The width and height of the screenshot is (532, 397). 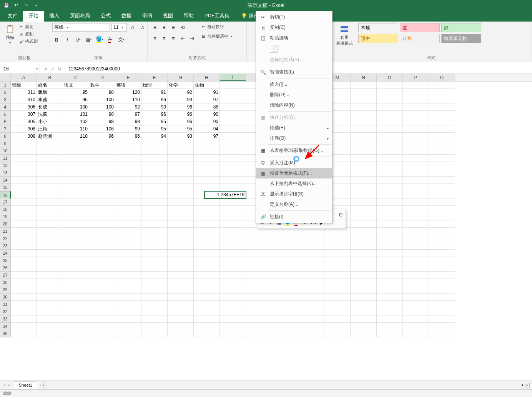 I want to click on col-header-H: H, so click(x=207, y=78).